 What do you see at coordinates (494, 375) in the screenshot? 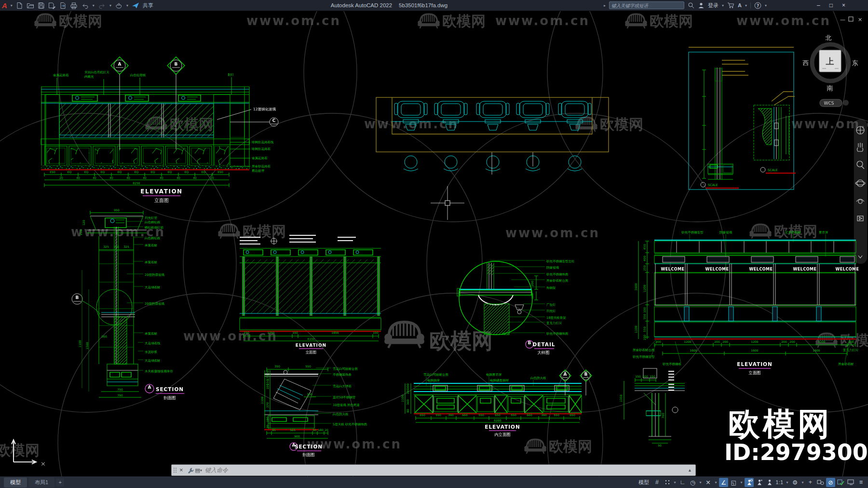
I see `svg-text: 电脑显示屏` at bounding box center [494, 375].